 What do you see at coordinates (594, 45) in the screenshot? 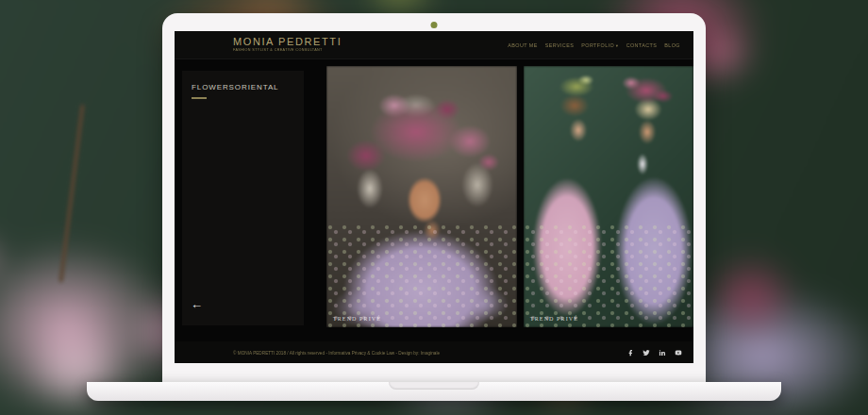
I see `main-nav: ABOUT ME SERVICES PORTFOLIO▾ CONTACTS BL…` at bounding box center [594, 45].